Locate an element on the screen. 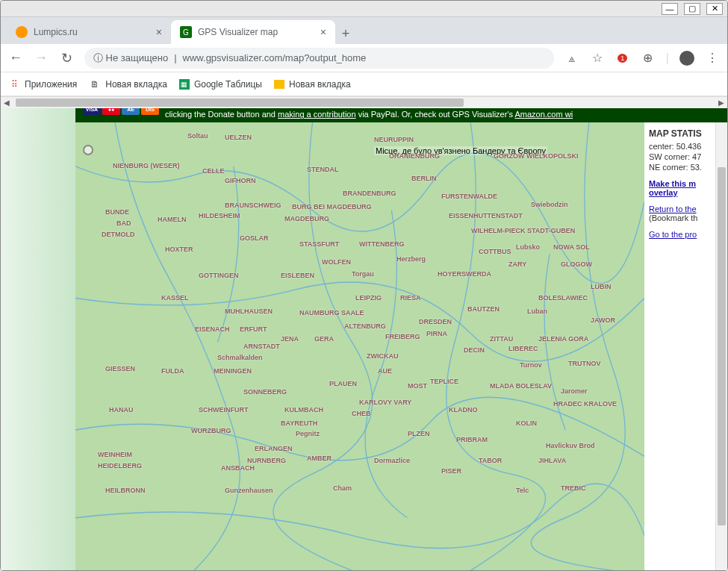  minimize-button: — is located at coordinates (670, 9).